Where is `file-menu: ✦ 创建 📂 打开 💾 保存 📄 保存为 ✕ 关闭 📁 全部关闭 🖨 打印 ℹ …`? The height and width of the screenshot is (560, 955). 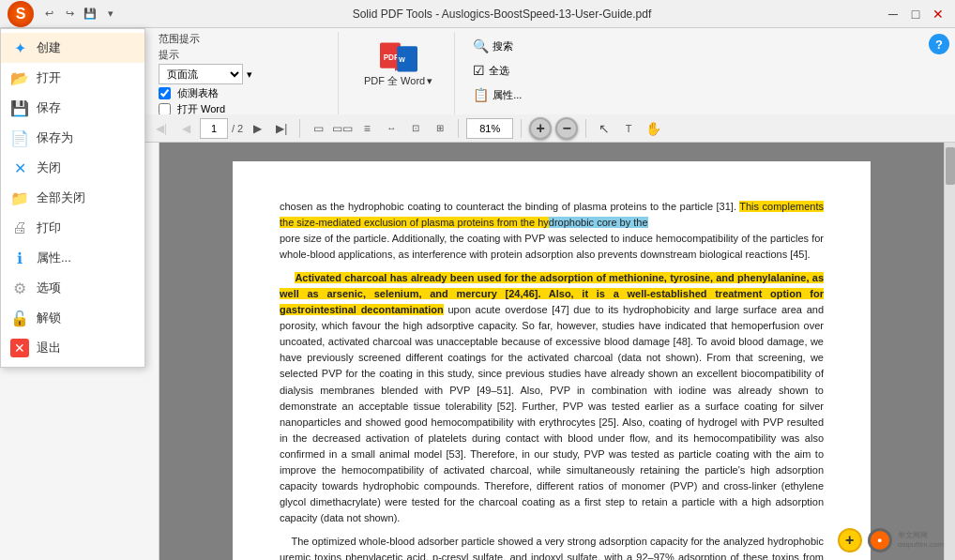
file-menu: ✦ 创建 📂 打开 💾 保存 📄 保存为 ✕ 关闭 📁 全部关闭 🖨 打印 ℹ … is located at coordinates (73, 198).